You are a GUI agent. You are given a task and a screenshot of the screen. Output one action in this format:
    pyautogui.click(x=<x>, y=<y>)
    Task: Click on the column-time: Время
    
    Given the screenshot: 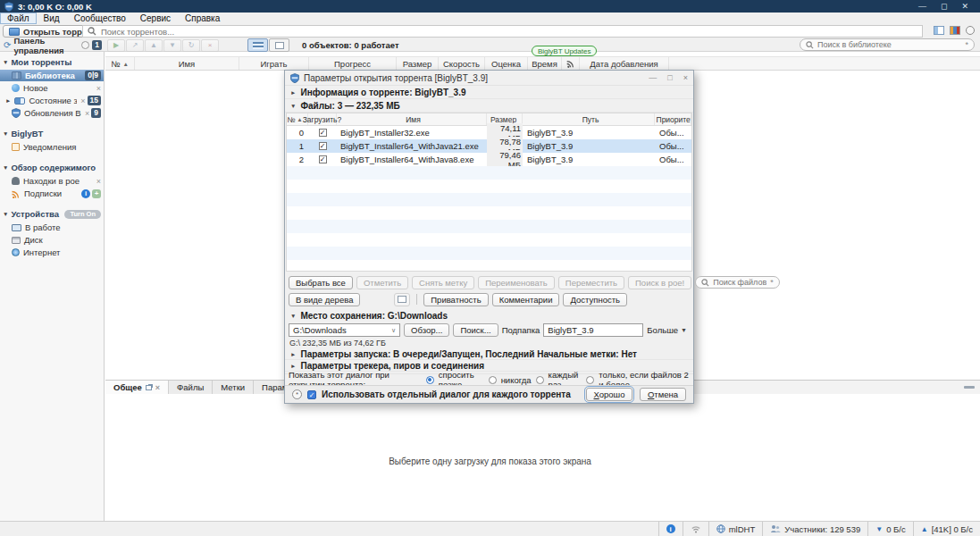 What is the action you would take?
    pyautogui.click(x=545, y=63)
    